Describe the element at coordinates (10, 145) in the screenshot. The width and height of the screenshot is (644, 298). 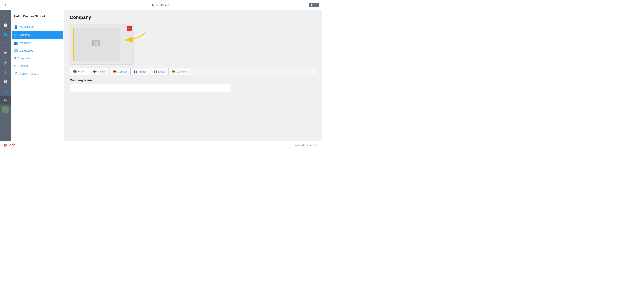
I see `guidde-logo-text: guidde.` at that location.